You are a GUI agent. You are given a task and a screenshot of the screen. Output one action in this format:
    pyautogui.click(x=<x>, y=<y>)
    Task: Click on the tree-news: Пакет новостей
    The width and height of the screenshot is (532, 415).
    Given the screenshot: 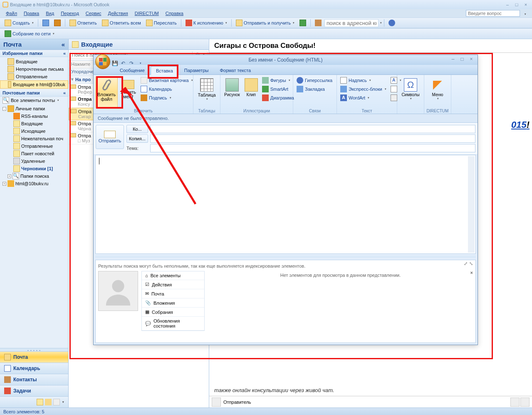 What is the action you would take?
    pyautogui.click(x=34, y=154)
    